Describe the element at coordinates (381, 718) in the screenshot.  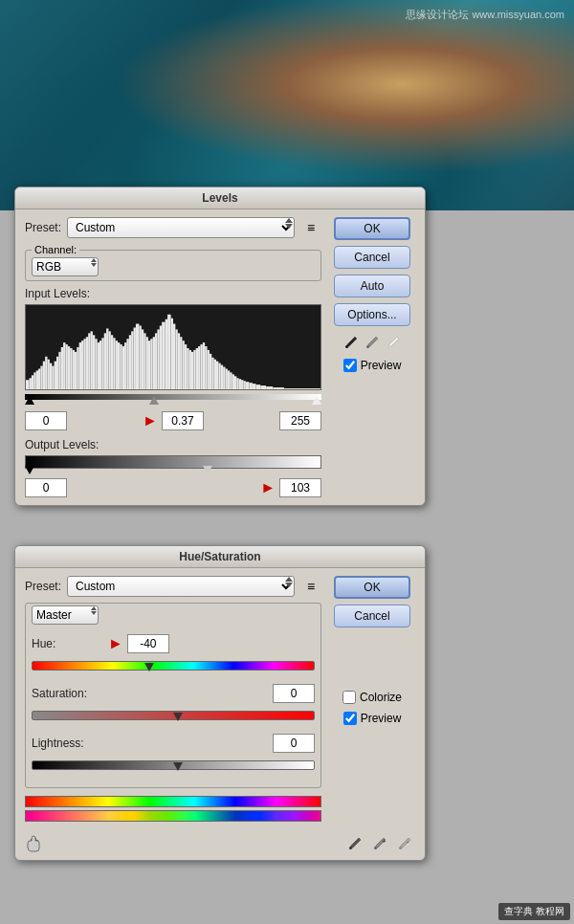
I see `huesat-preview-label: Preview` at that location.